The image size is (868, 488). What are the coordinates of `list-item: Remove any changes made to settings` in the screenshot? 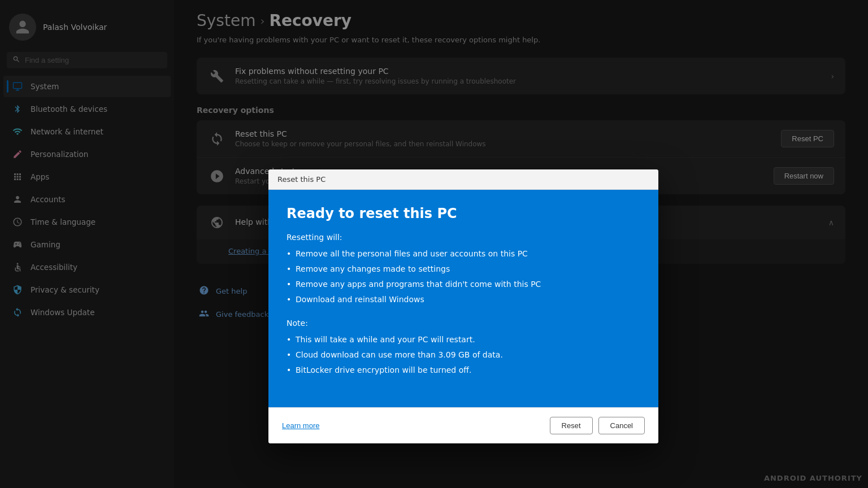 It's located at (463, 269).